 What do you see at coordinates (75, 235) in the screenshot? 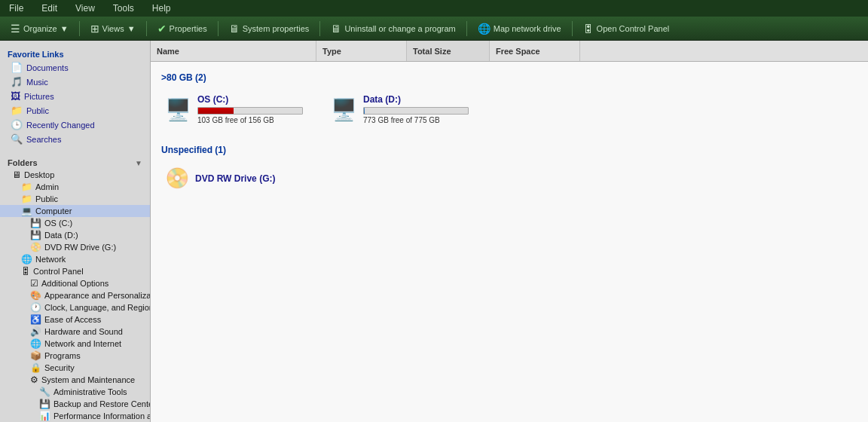
I see `tree-data-d: 💾 Data (D:)` at bounding box center [75, 235].